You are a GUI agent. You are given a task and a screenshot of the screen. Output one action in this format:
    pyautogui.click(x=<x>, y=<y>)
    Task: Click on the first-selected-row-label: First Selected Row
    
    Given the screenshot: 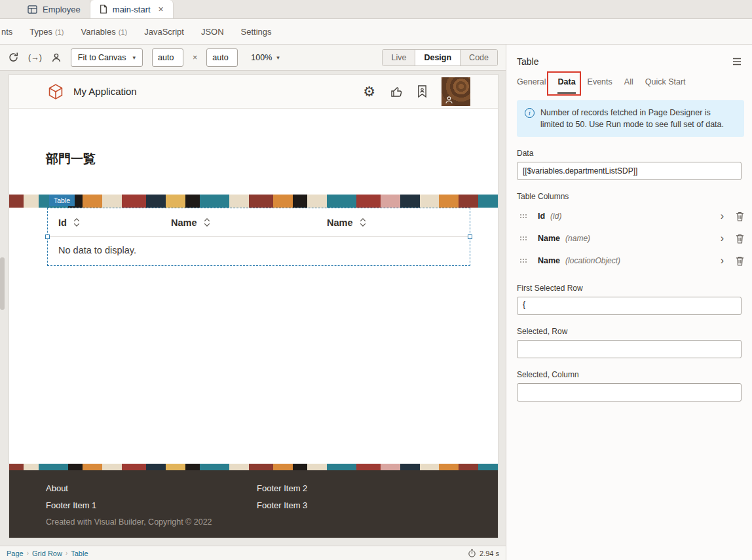 What is the action you would take?
    pyautogui.click(x=629, y=288)
    